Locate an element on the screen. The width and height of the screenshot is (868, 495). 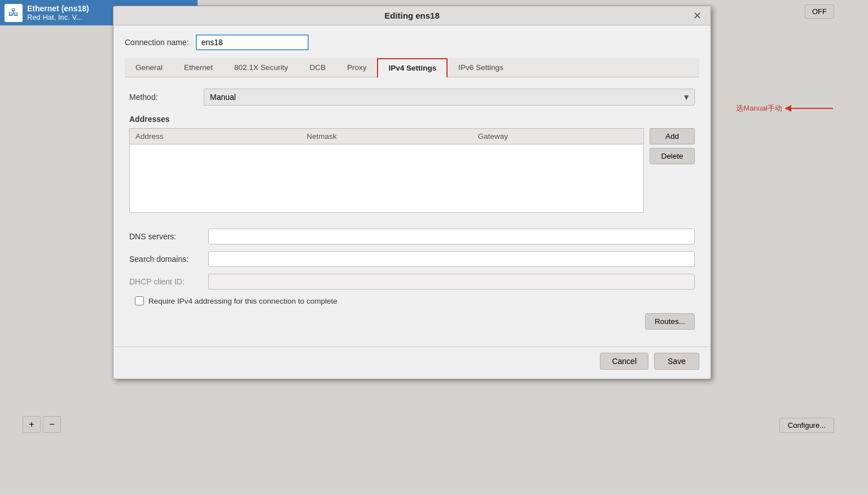
addresses-row: Address Netmask Gateway Add Delete is located at coordinates (412, 174).